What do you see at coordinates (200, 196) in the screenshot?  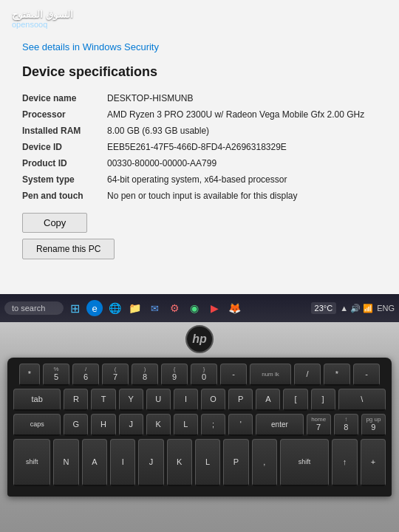 I see `spec-row: Pen and touchNo pen or touch input is av…` at bounding box center [200, 196].